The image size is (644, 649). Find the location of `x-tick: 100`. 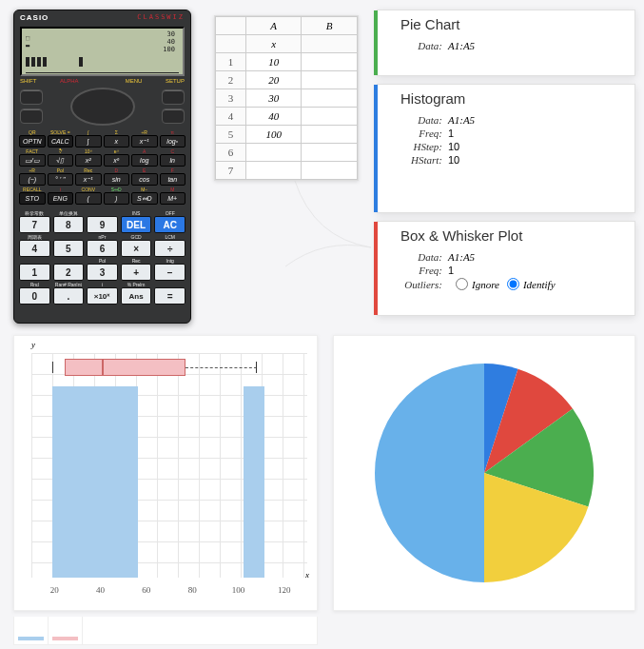

x-tick: 100 is located at coordinates (238, 590).